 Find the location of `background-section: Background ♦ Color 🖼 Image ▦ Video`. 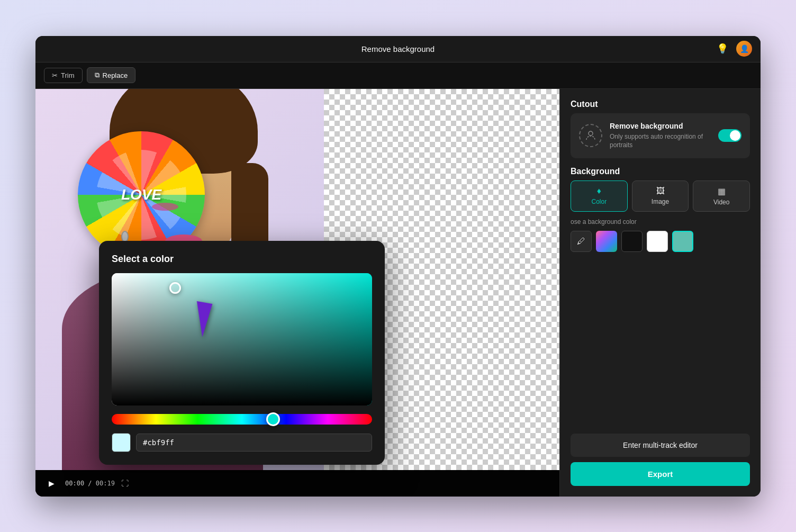

background-section: Background ♦ Color 🖼 Image ▦ Video is located at coordinates (661, 210).